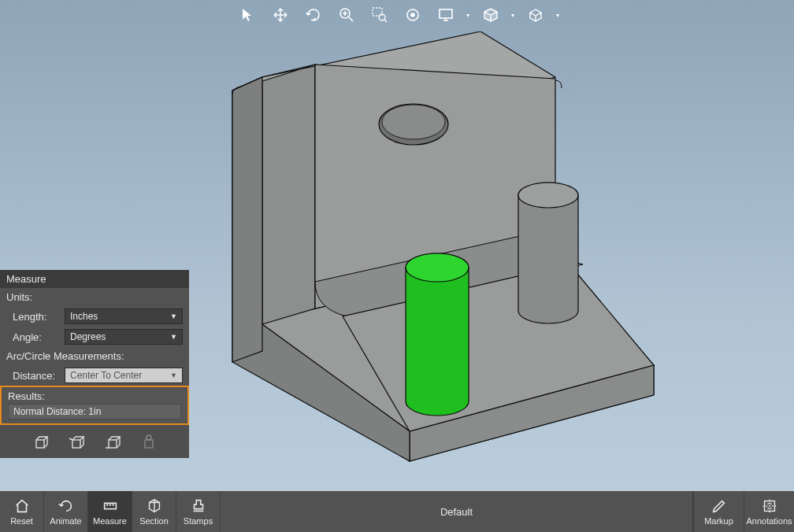 Image resolution: width=794 pixels, height=532 pixels. Describe the element at coordinates (22, 521) in the screenshot. I see `reset-label: Reset` at that location.